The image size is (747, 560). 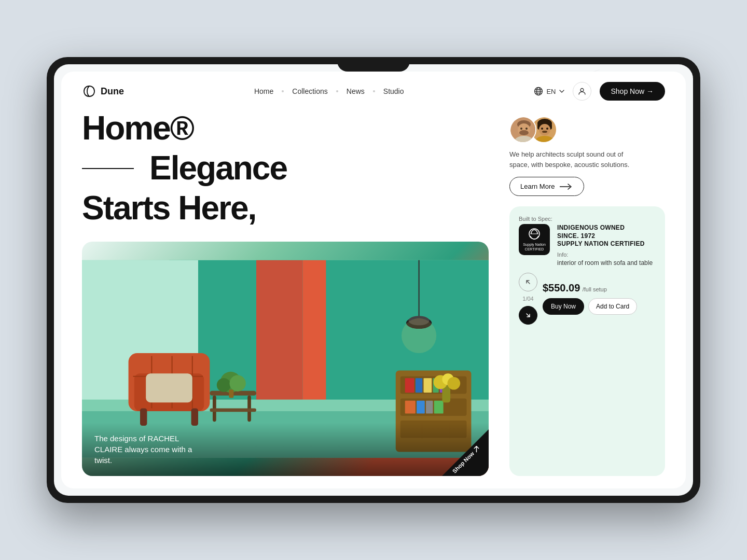 What do you see at coordinates (394, 91) in the screenshot?
I see `nav-item-studio: Studio` at bounding box center [394, 91].